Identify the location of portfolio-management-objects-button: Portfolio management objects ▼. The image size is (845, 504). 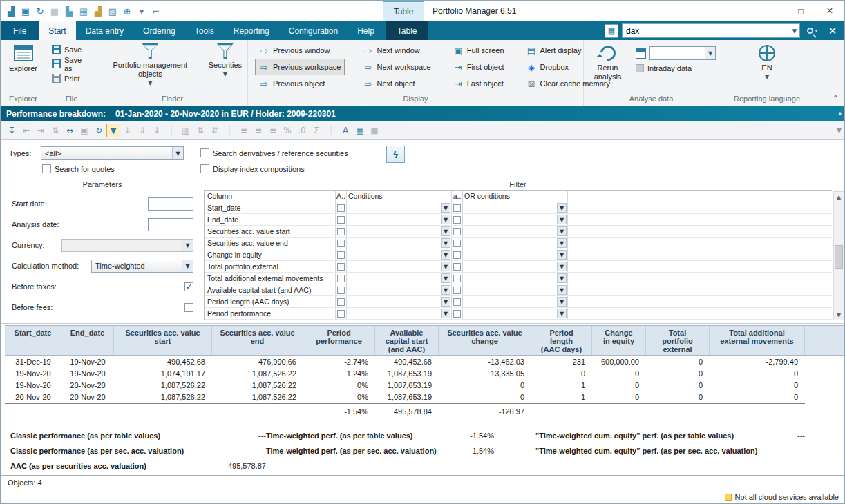
(151, 68).